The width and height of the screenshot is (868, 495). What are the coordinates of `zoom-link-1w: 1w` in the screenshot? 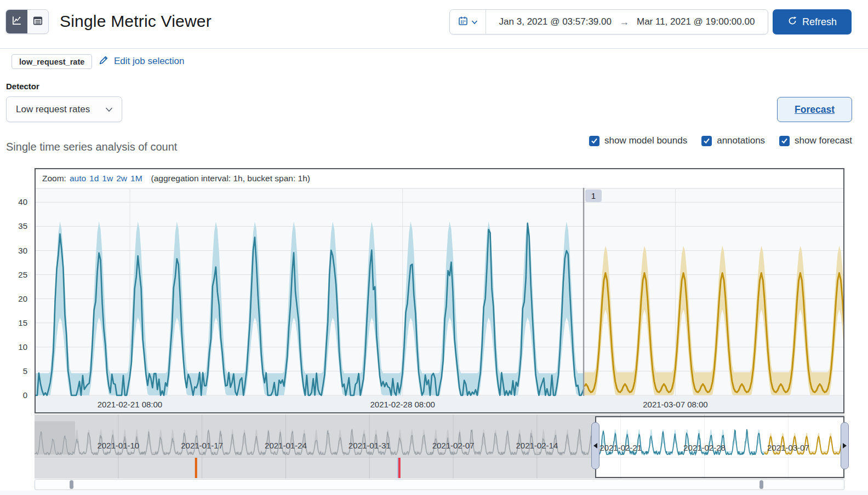 It's located at (107, 179).